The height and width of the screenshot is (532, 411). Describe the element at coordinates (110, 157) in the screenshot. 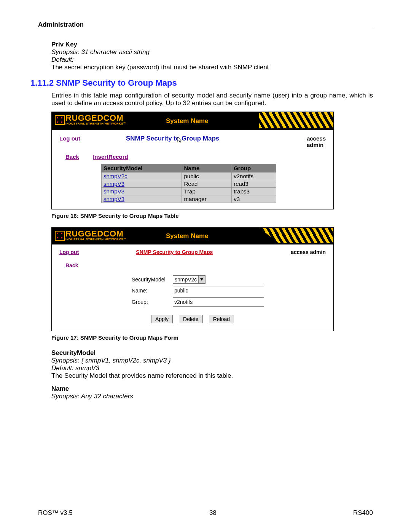

I see `insert-record-link: InsertRecord` at that location.